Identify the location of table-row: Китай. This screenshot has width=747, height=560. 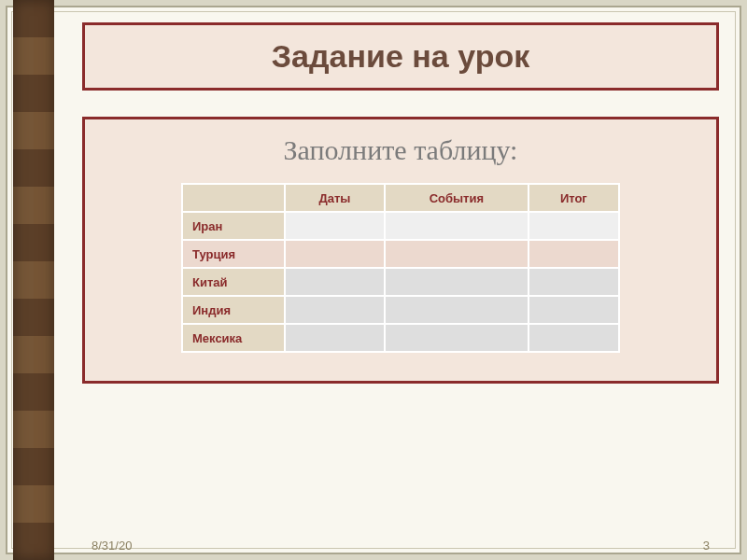
(401, 282).